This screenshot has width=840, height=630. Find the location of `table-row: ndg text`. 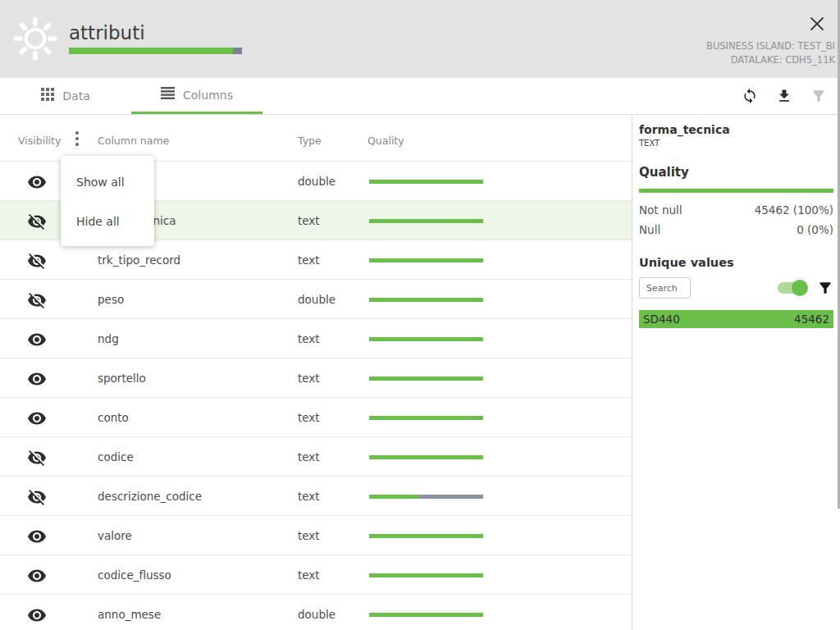

table-row: ndg text is located at coordinates (316, 339).